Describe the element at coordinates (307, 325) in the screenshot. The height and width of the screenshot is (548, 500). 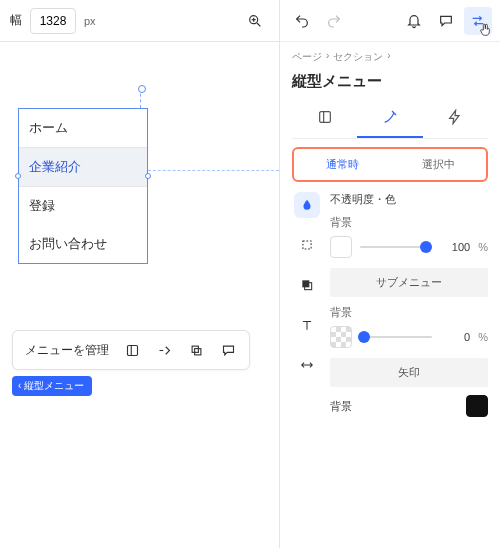
I see `text-category-icon` at that location.